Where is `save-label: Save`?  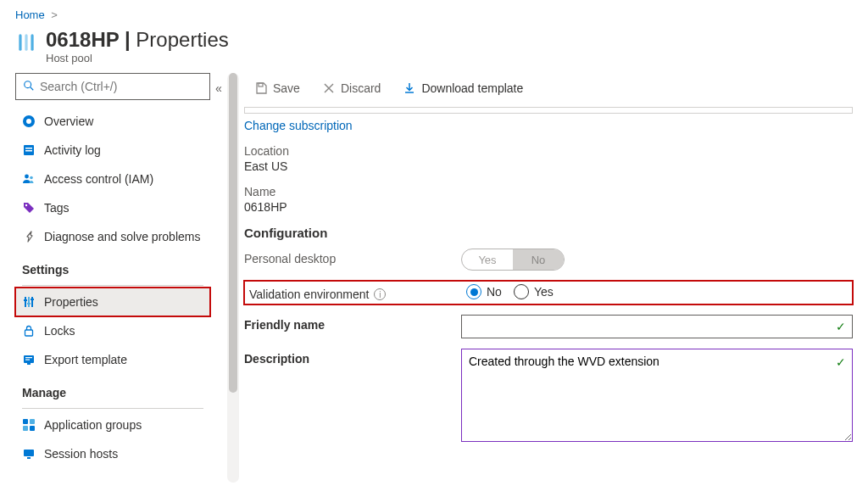
save-label: Save is located at coordinates (287, 88).